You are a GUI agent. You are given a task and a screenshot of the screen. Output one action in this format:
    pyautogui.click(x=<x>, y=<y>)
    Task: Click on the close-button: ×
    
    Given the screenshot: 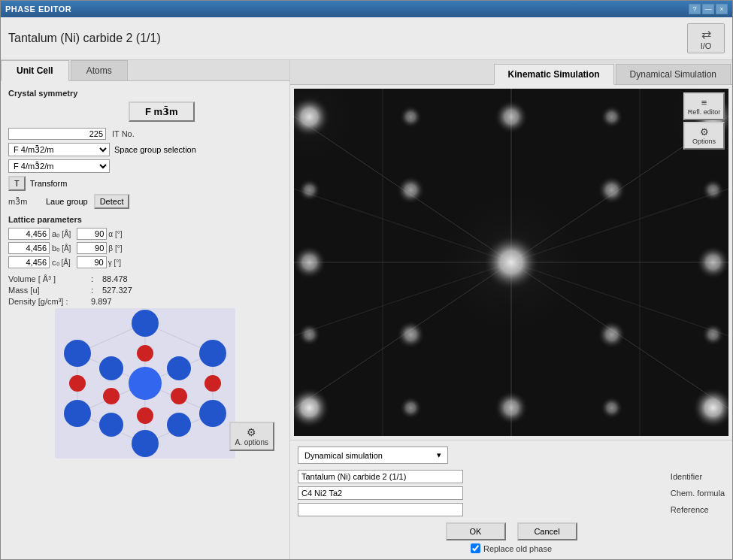 What is the action you would take?
    pyautogui.click(x=722, y=9)
    